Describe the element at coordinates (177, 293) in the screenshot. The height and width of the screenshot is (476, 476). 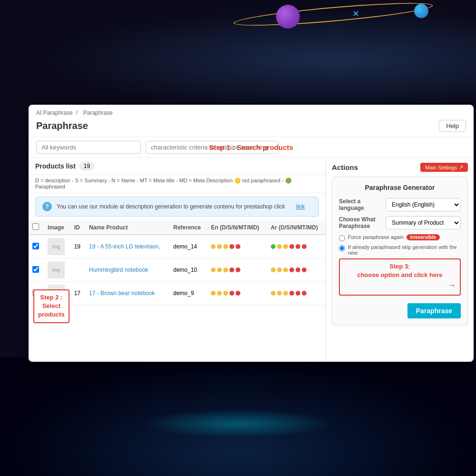
I see `table-row: img 17 17 - Brown bear notebook demo_9` at that location.